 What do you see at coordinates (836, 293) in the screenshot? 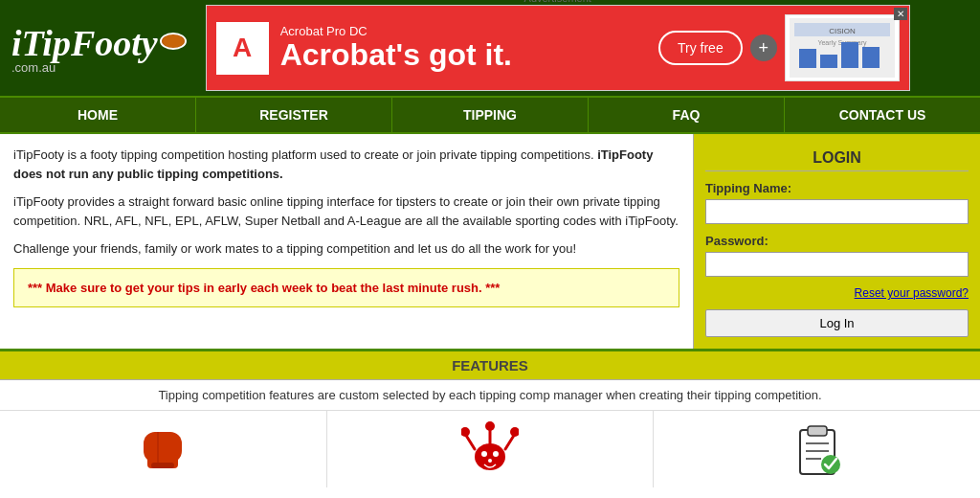
I see `reset-password-link: Reset your password?` at bounding box center [836, 293].